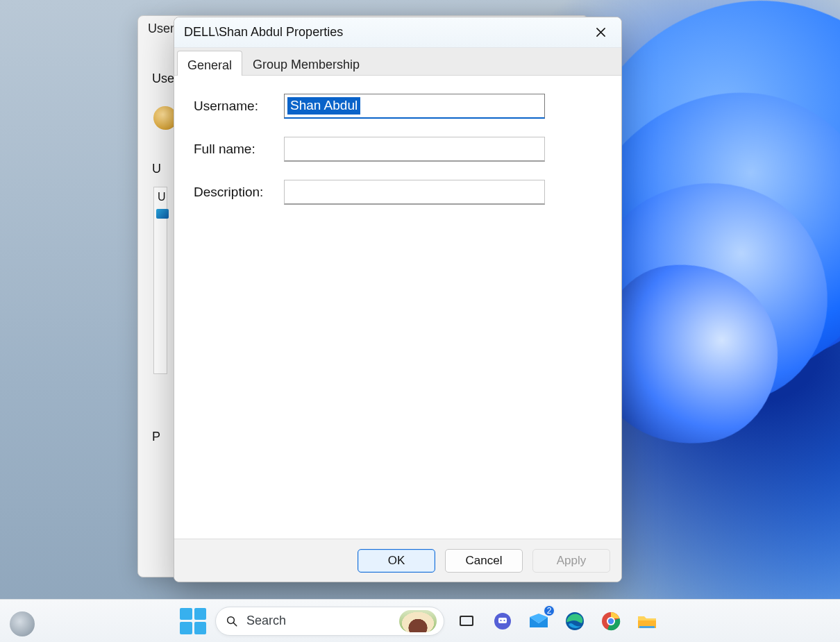  What do you see at coordinates (398, 192) in the screenshot?
I see `row-description: Description:` at bounding box center [398, 192].